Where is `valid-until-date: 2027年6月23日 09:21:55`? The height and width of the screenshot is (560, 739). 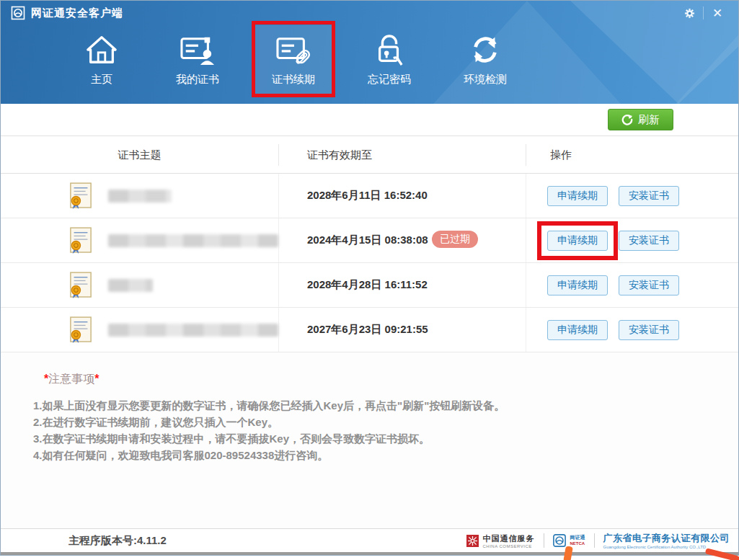 valid-until-date: 2027年6月23日 09:21:55 is located at coordinates (368, 330).